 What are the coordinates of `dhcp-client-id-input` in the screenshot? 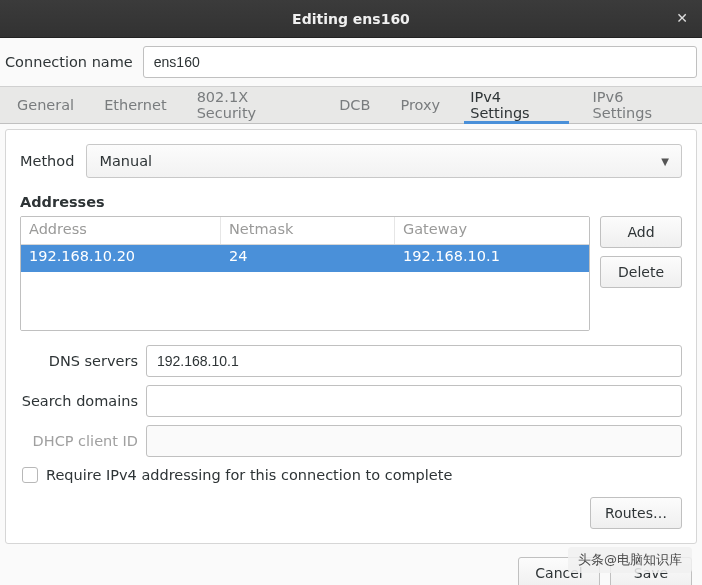 It's located at (414, 441).